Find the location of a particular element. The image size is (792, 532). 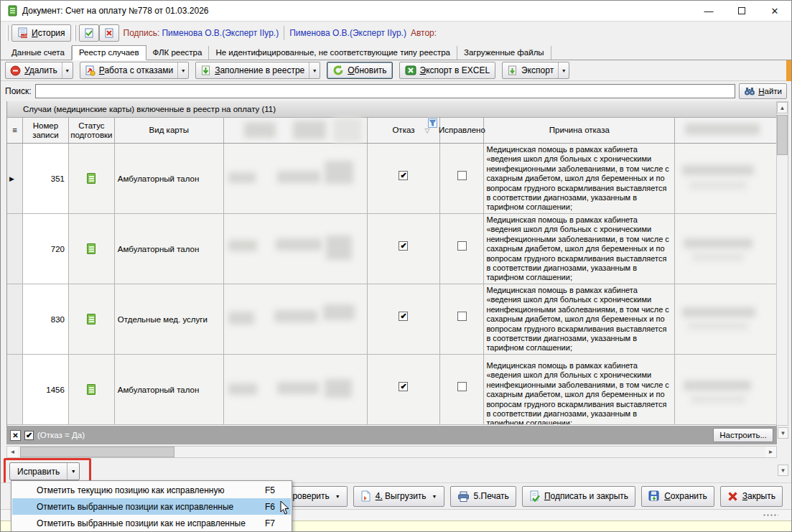

maximize-button is located at coordinates (742, 11).